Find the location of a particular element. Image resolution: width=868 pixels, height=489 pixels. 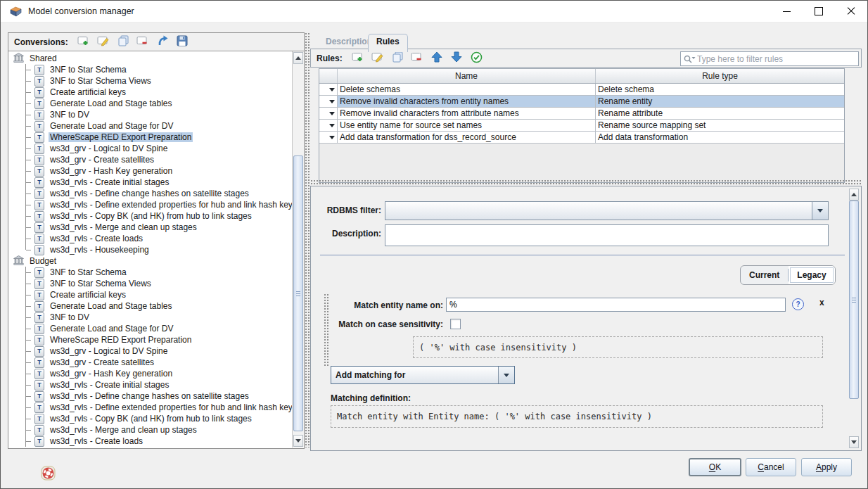

current-button: Current is located at coordinates (764, 275).